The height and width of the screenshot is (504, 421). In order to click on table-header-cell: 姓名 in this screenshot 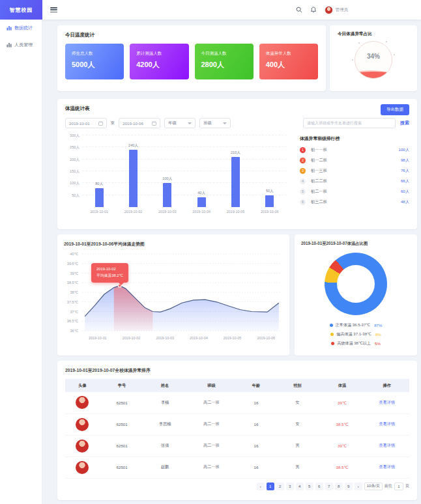, I will do `click(164, 385)`.